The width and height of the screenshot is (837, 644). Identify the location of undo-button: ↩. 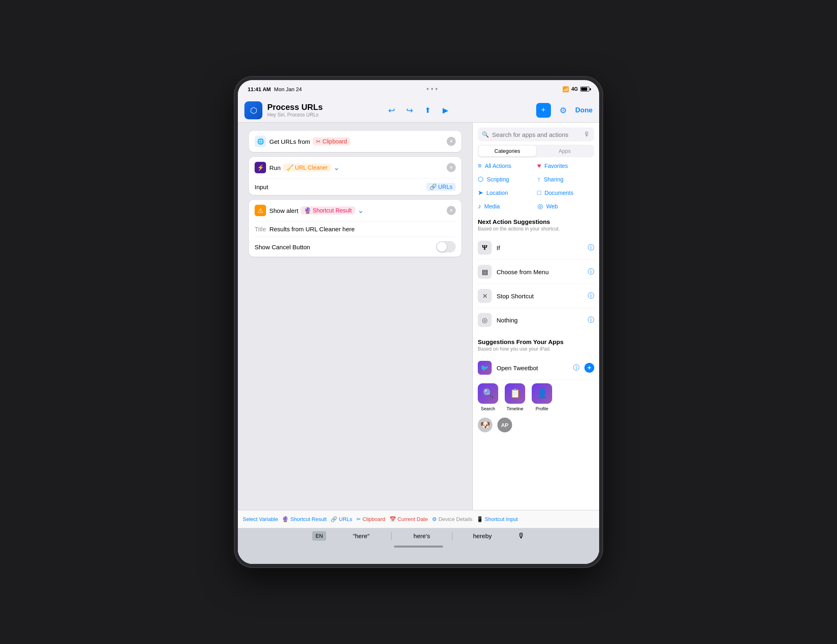
(392, 110).